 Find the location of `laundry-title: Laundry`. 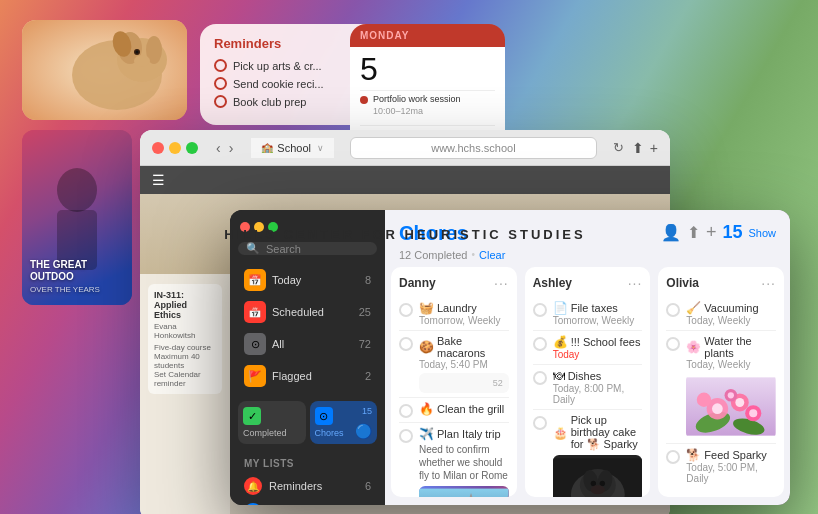

laundry-title: Laundry is located at coordinates (457, 308).